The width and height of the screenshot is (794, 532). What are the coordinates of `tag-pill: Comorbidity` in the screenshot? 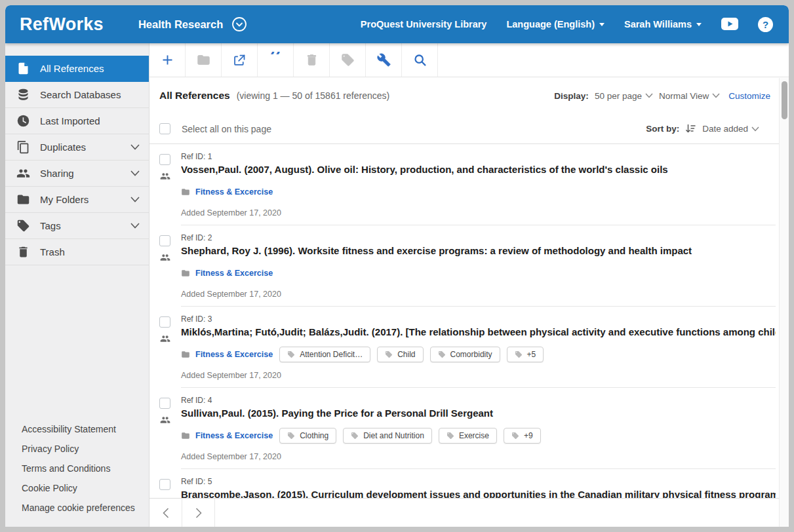 It's located at (466, 354).